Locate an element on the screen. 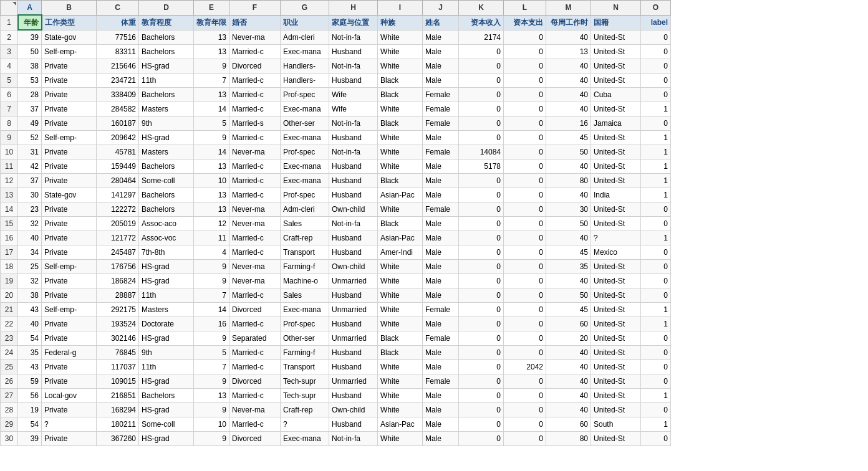  cell-17-col12: 0 is located at coordinates (525, 253).